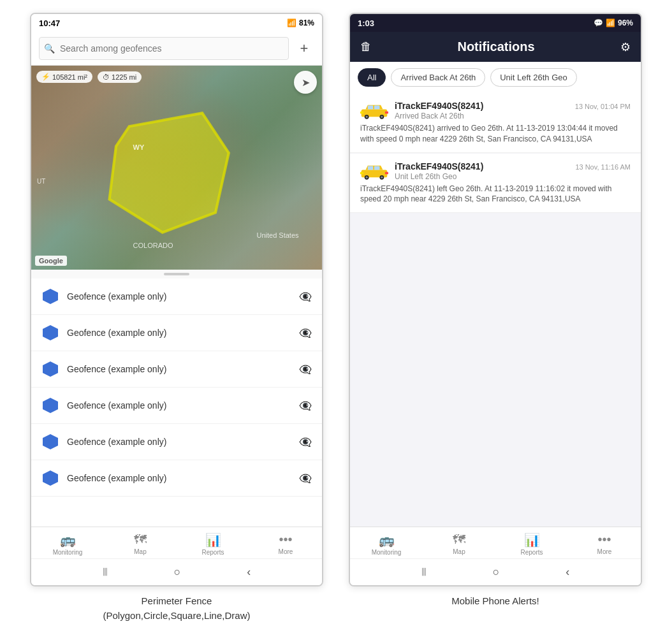 This screenshot has width=672, height=633. Describe the element at coordinates (625, 23) in the screenshot. I see `right-battery-text: 96%` at that location.